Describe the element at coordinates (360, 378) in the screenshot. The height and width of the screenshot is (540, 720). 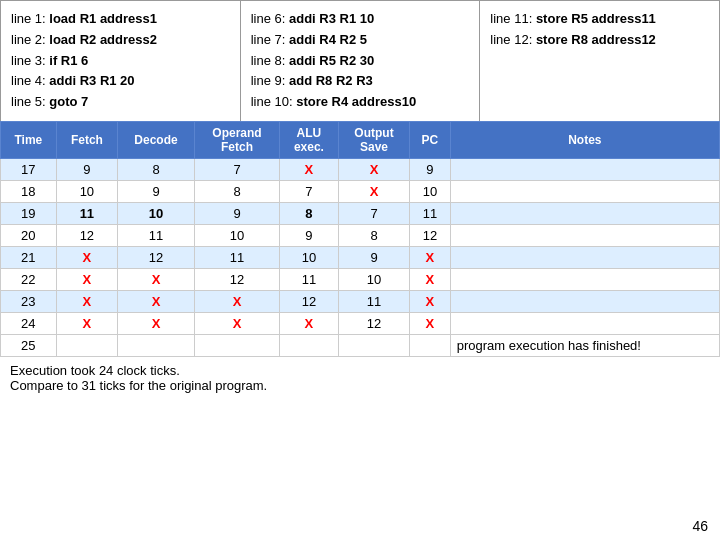
I see `footer: Execution took 24 clock ticks. Compare t…` at that location.